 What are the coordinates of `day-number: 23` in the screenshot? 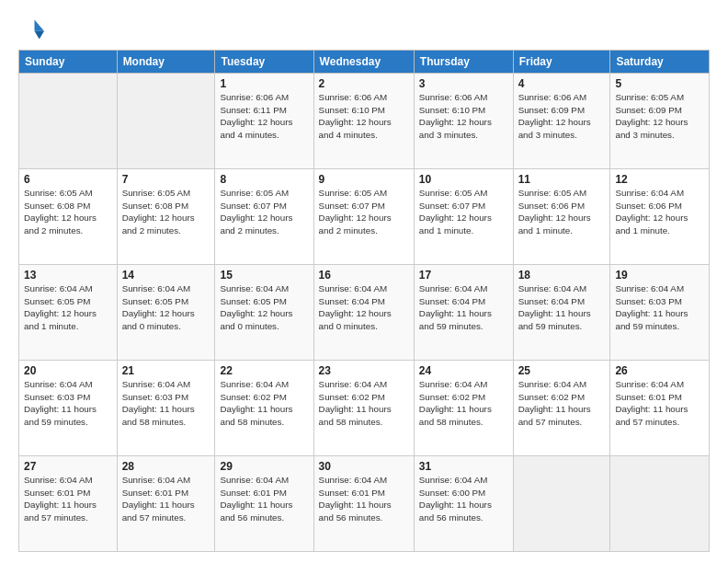 It's located at (364, 371).